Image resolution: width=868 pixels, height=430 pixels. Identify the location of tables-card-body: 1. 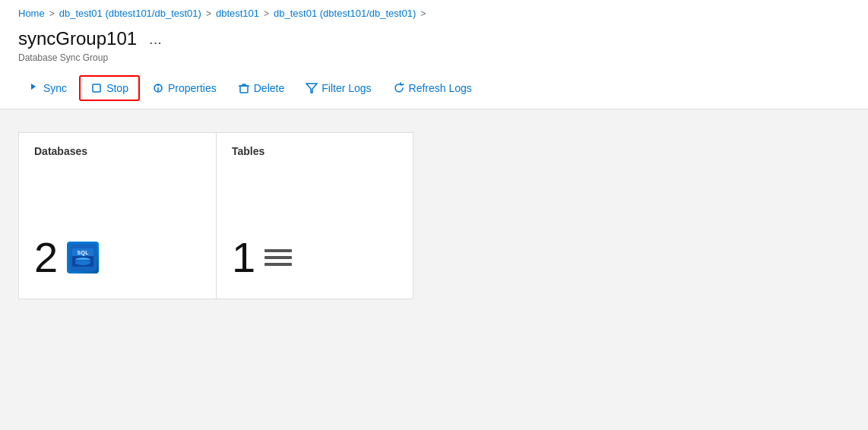
(315, 261).